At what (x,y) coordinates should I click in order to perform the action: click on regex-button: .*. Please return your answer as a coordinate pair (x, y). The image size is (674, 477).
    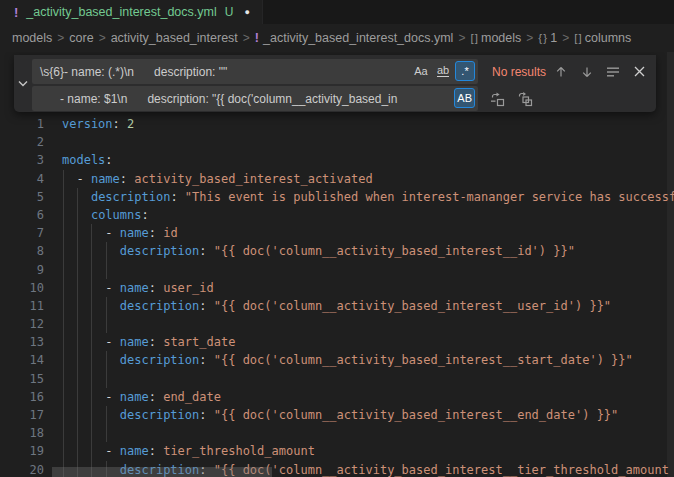
    Looking at the image, I should click on (465, 71).